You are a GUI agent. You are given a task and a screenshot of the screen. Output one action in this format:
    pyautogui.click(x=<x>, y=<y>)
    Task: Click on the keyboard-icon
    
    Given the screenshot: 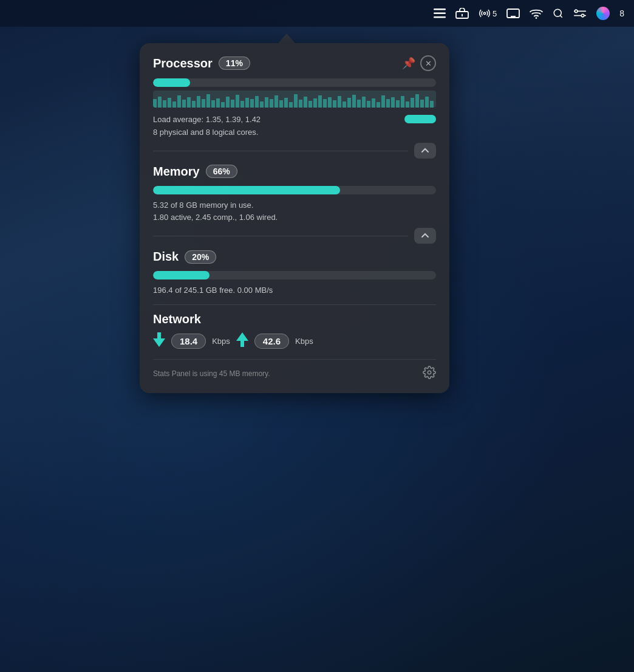 What is the action you would take?
    pyautogui.click(x=513, y=13)
    